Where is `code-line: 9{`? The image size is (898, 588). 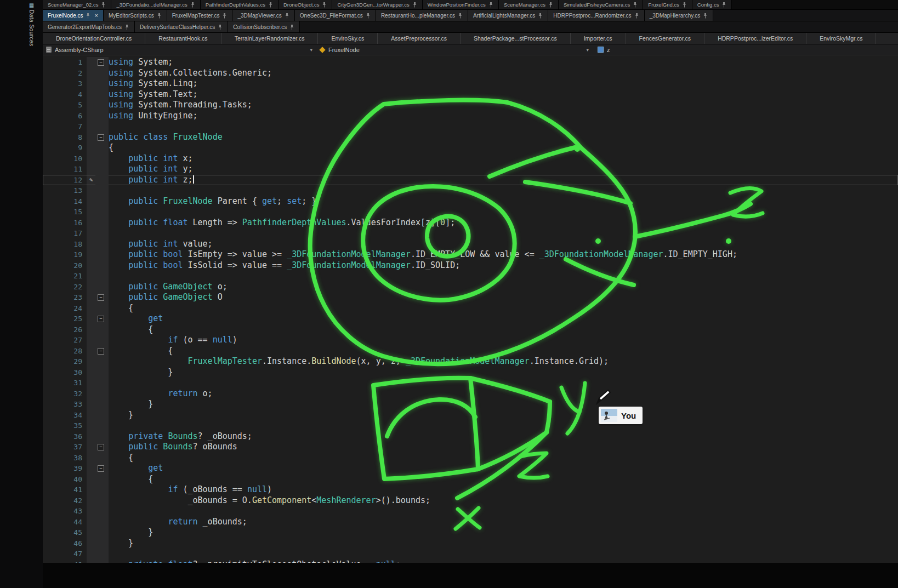
code-line: 9{ is located at coordinates (470, 148).